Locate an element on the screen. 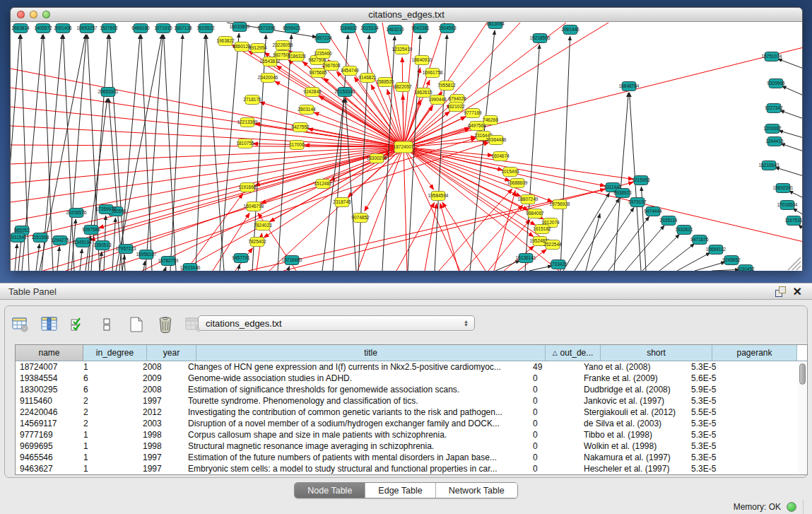 This screenshot has height=514, width=812. graph-node: 20653301 is located at coordinates (109, 92).